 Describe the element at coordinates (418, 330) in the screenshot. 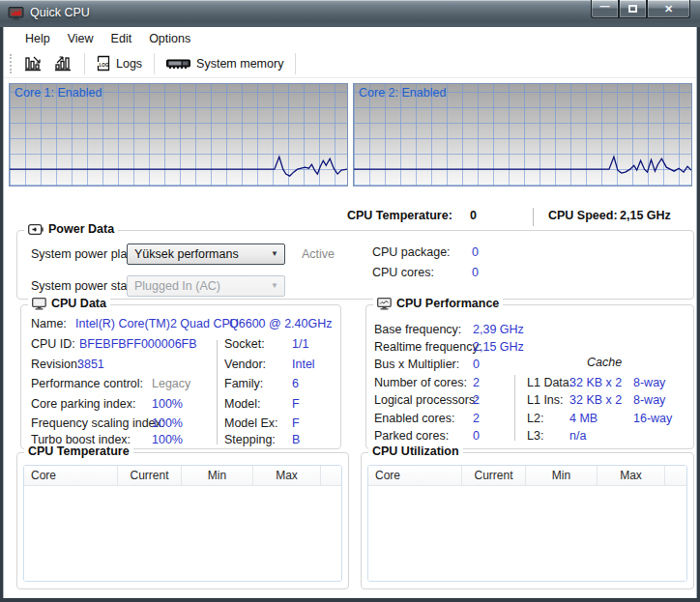

I see `base-frequency-label: Base frequency:` at that location.